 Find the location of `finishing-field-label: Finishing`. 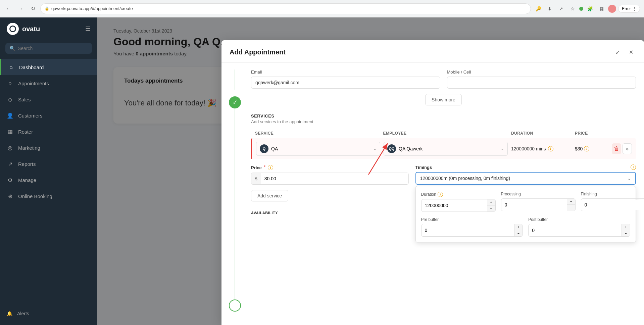

finishing-field-label: Finishing is located at coordinates (612, 194).